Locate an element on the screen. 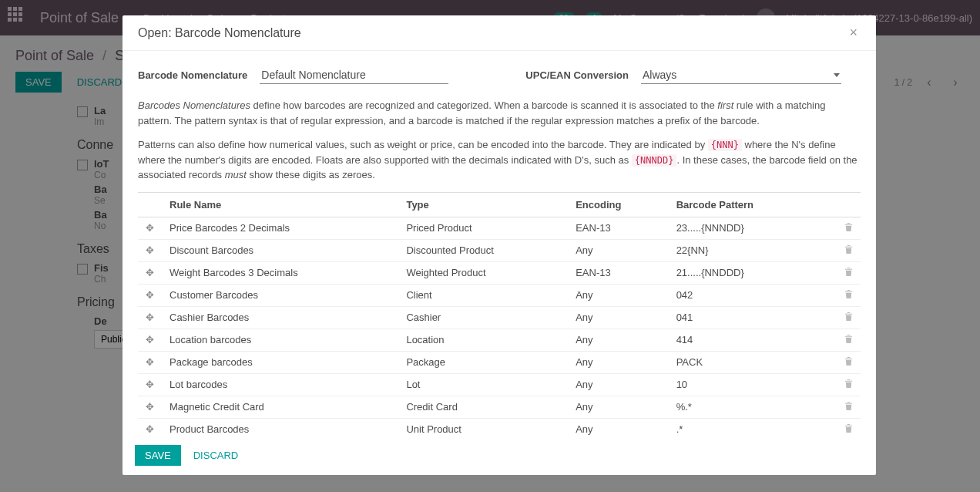 The width and height of the screenshot is (980, 492). help-text-2: Patterns can also define how numerical v… is located at coordinates (499, 160).